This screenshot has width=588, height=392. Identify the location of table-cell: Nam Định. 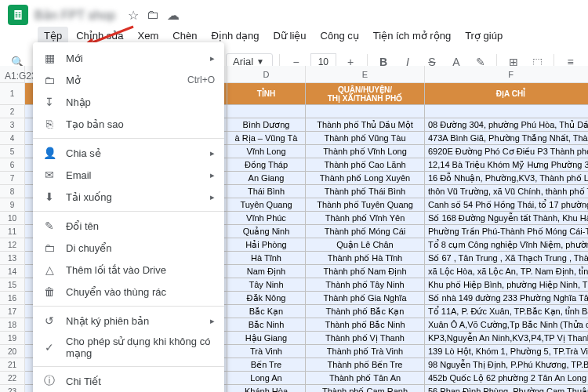
(267, 271).